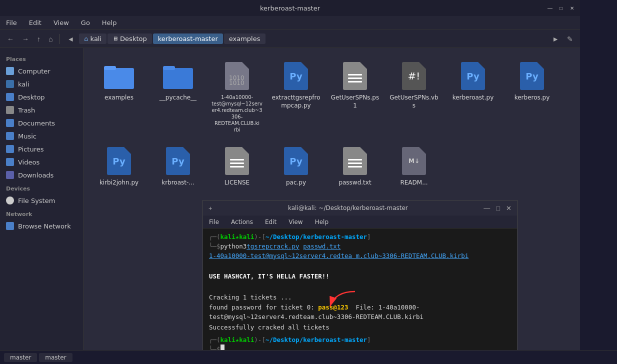 The image size is (617, 364). What do you see at coordinates (70, 39) in the screenshot?
I see `nav-prev-button: ◄` at bounding box center [70, 39].